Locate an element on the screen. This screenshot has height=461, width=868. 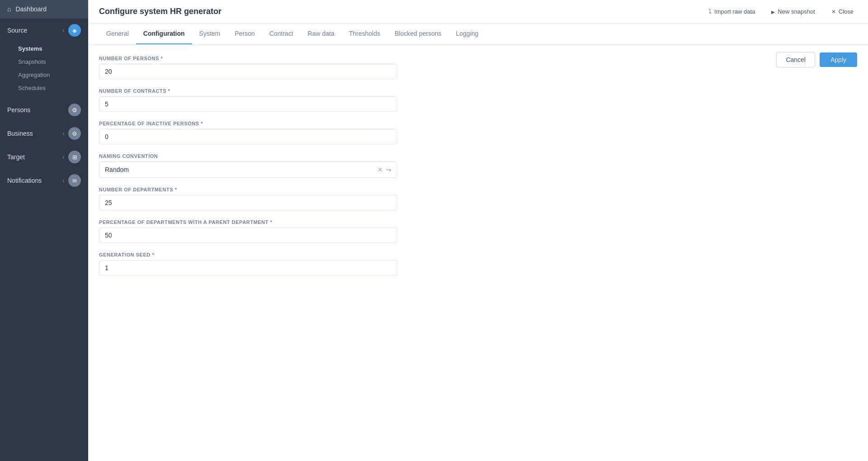
sidebar-item-dashboard: Dashboard is located at coordinates (44, 9).